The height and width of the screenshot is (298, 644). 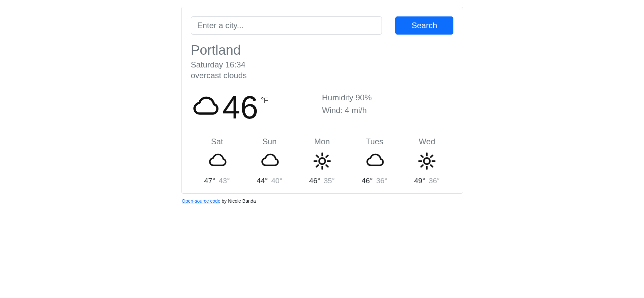 I want to click on forecast-day: Sun 44° 40°, so click(x=269, y=161).